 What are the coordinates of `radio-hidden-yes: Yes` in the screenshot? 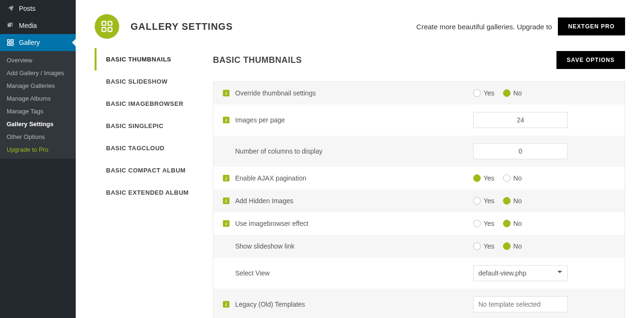 It's located at (484, 201).